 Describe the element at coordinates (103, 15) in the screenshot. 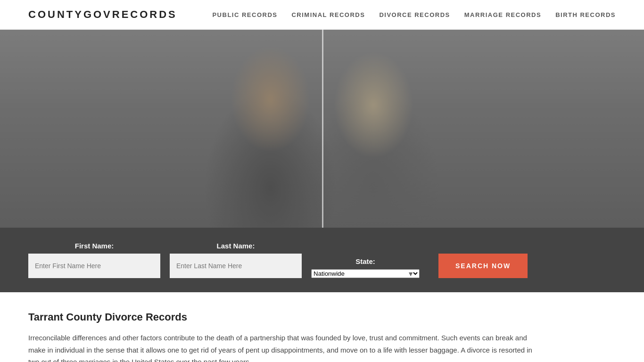

I see `site-logo: COUNTYGOVRECORDS` at that location.